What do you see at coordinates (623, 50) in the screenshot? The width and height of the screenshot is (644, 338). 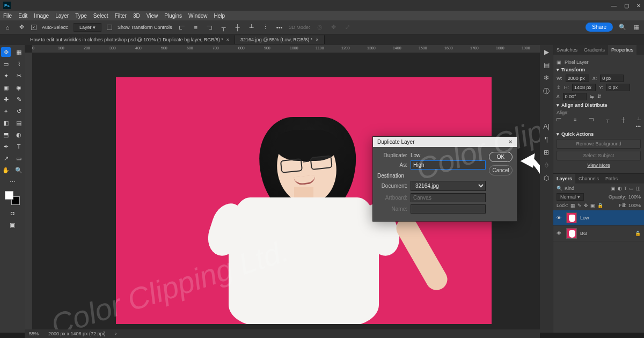 I see `properties-tab: Properties` at bounding box center [623, 50].